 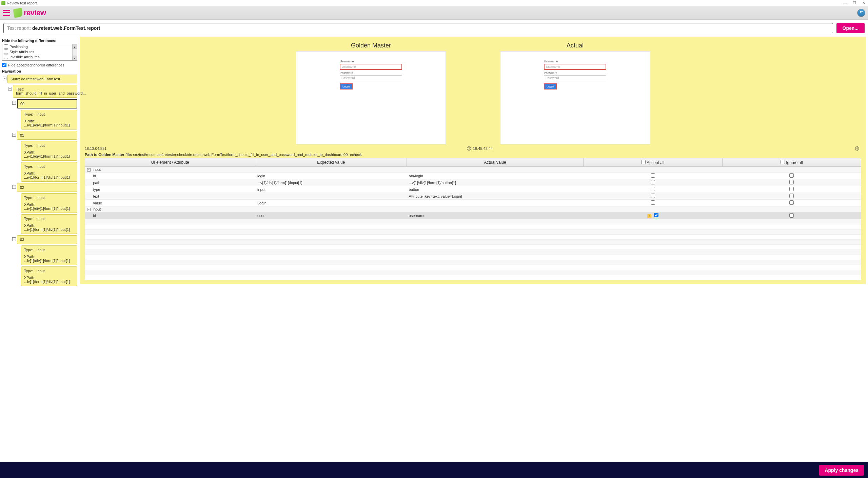 What do you see at coordinates (783, 162) in the screenshot?
I see `ignore-all-checkbox` at bounding box center [783, 162].